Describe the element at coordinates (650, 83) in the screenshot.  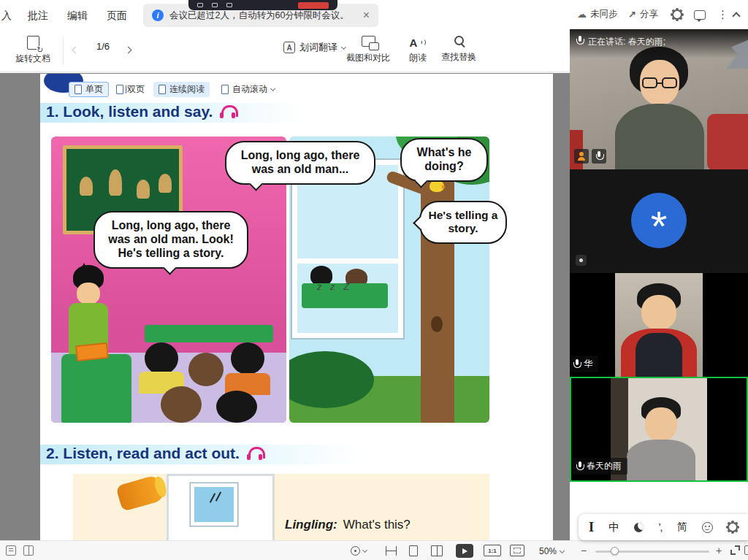
I see `glasses-lens` at that location.